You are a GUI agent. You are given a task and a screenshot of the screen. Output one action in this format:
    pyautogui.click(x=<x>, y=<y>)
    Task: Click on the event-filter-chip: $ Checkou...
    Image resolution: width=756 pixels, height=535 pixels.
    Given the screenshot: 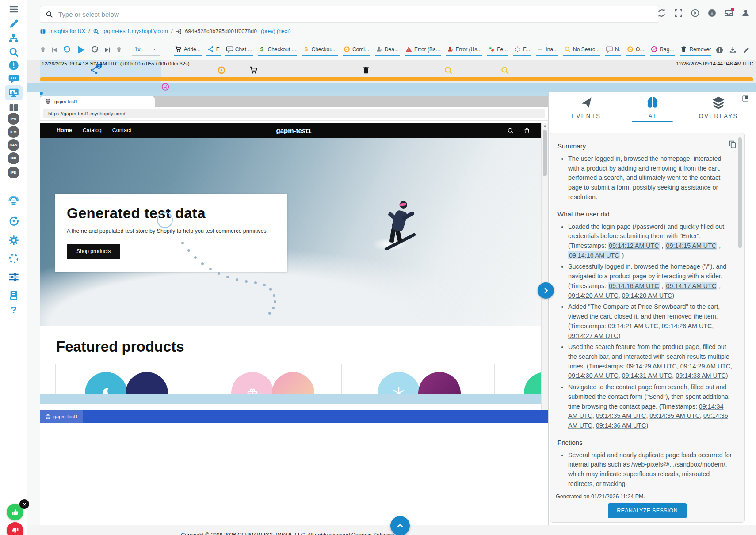 What is the action you would take?
    pyautogui.click(x=320, y=50)
    